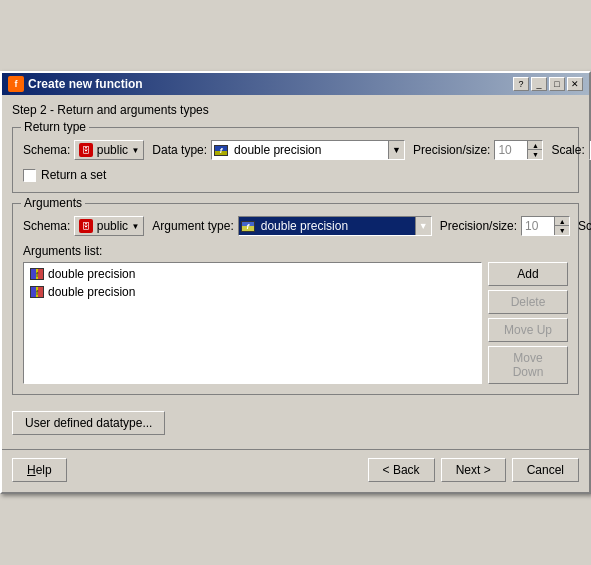 The image size is (591, 565). I want to click on arg-schema-arrow-icon: ▼, so click(135, 226).